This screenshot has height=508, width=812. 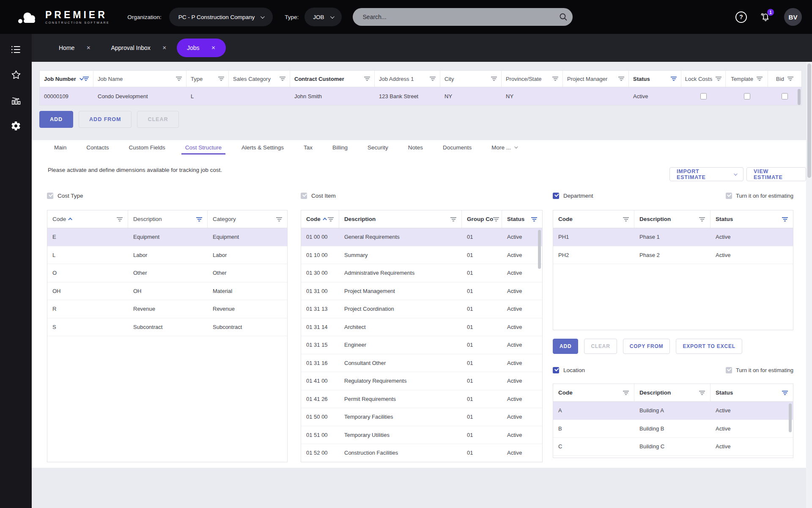 What do you see at coordinates (540, 249) in the screenshot?
I see `table-scrollbar` at bounding box center [540, 249].